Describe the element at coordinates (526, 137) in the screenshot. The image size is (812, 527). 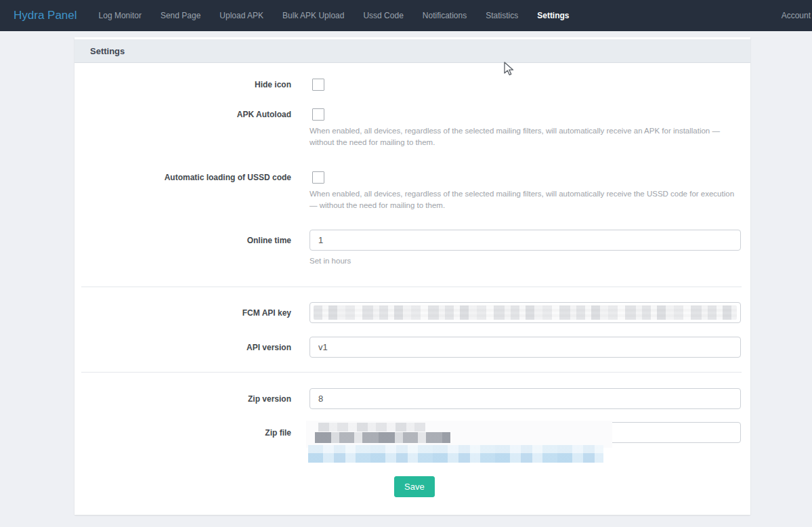
I see `apk-autoload-help: When enabled, all devices, regardless of…` at that location.